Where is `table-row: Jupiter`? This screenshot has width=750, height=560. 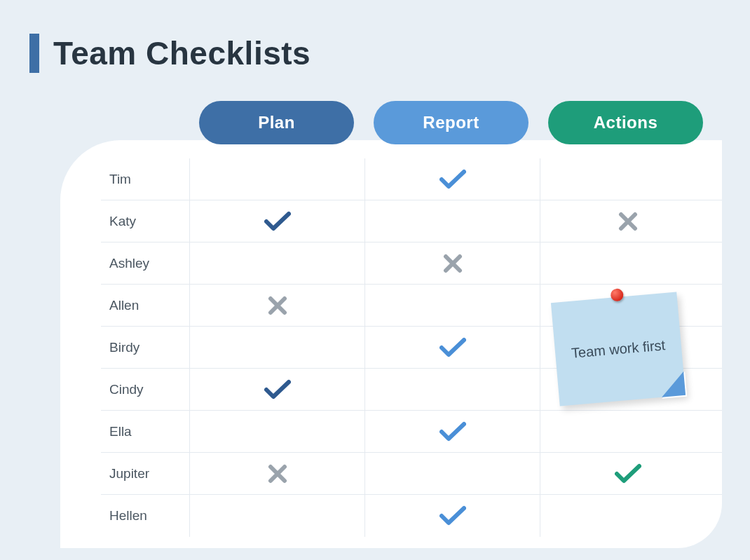
table-row: Jupiter is located at coordinates (411, 474).